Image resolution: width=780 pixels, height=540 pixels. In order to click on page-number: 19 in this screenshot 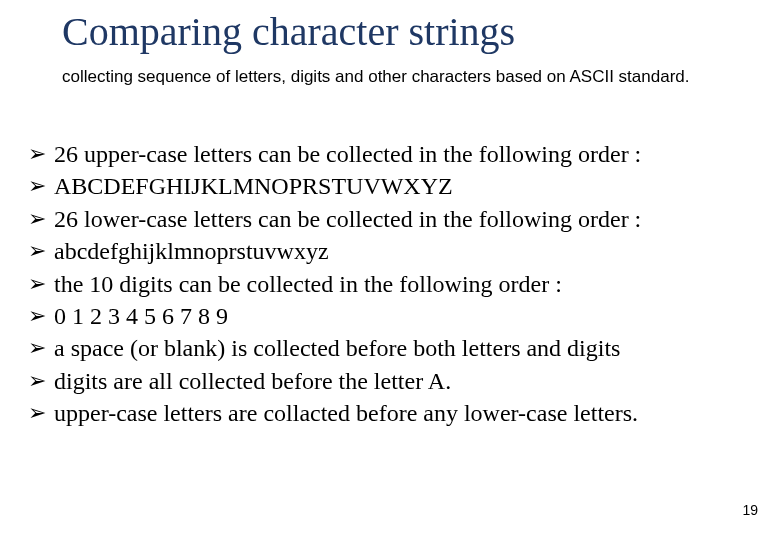, I will do `click(750, 510)`.